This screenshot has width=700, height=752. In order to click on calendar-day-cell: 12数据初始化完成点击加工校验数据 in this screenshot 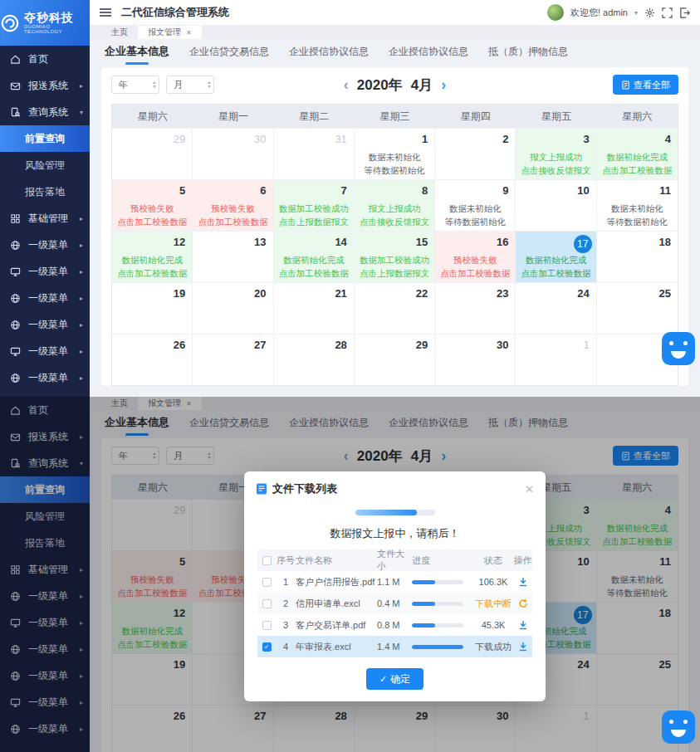, I will do `click(153, 256)`.